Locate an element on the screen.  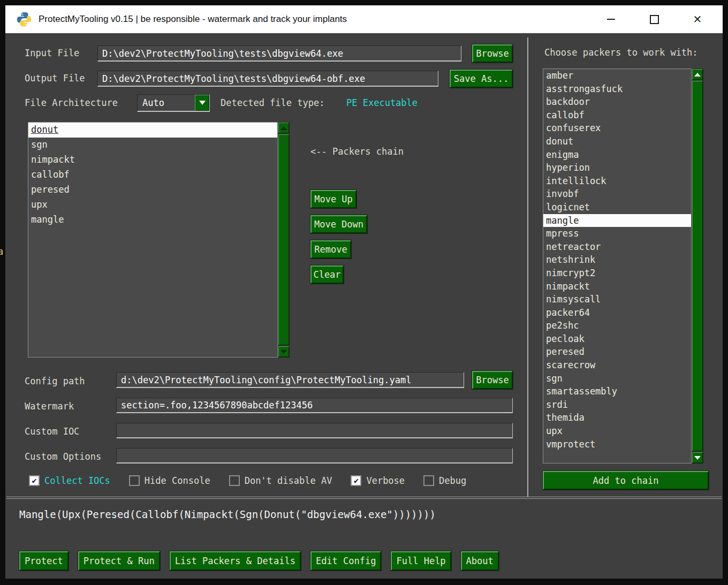
output-file-field: D:\dev2\ProtectMyTooling\tests\dbgview64… is located at coordinates (268, 79).